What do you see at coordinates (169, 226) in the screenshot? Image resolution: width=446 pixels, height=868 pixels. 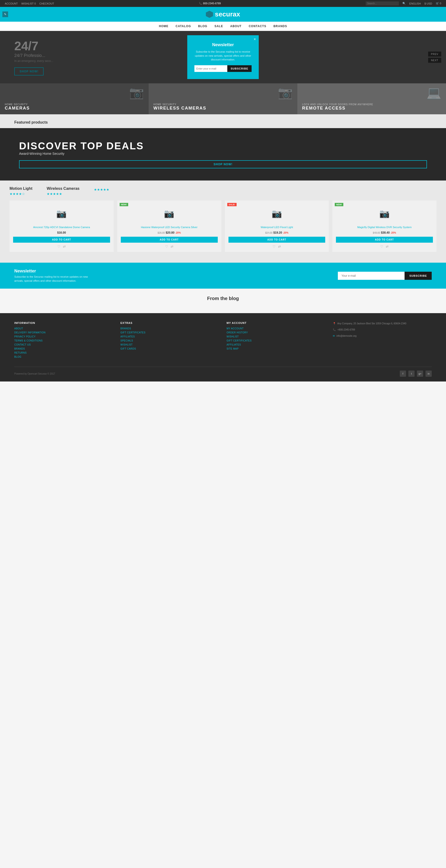 I see `product-card-2: NEW! 📷 Hasione Waterproof LED Security C…` at bounding box center [169, 226].